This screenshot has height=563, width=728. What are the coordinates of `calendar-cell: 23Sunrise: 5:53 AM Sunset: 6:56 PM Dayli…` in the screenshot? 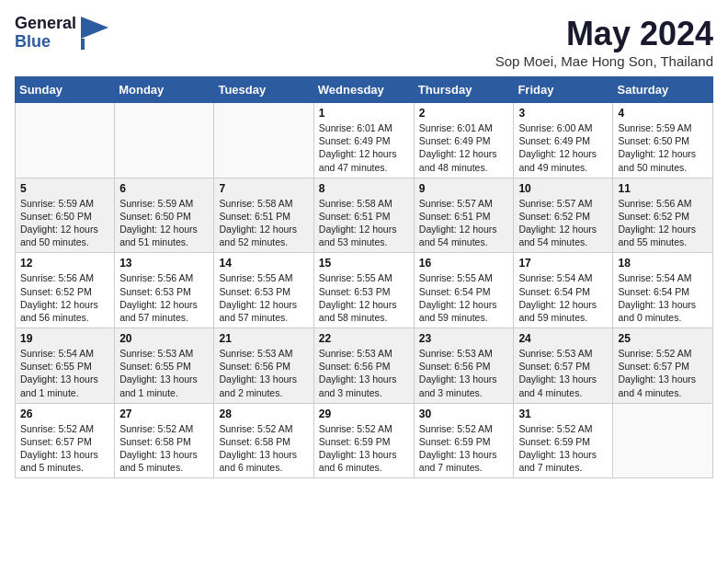 It's located at (463, 366).